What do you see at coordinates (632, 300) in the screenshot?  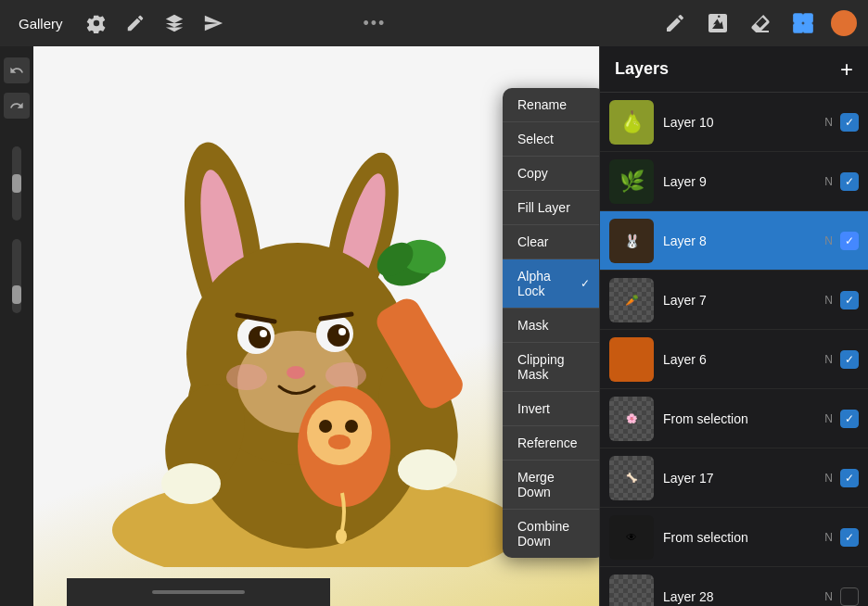 I see `thumb-icon: 🥕` at bounding box center [632, 300].